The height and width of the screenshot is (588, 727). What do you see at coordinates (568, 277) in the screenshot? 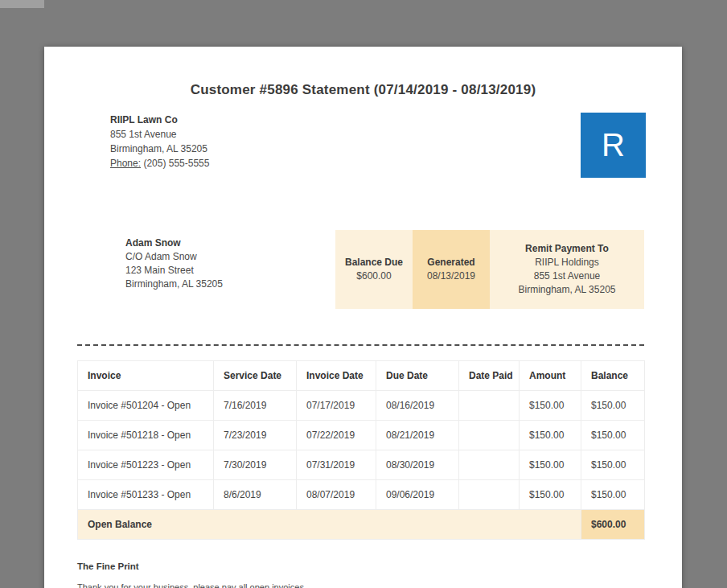
I see `remit-line2: 855 1st Avenue` at bounding box center [568, 277].